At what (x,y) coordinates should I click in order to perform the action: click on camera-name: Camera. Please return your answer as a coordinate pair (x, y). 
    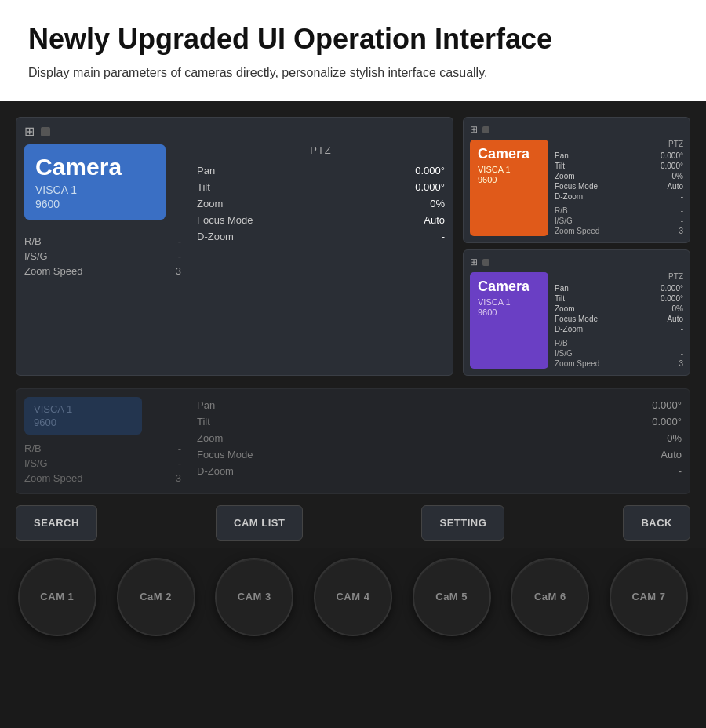
    Looking at the image, I should click on (95, 167).